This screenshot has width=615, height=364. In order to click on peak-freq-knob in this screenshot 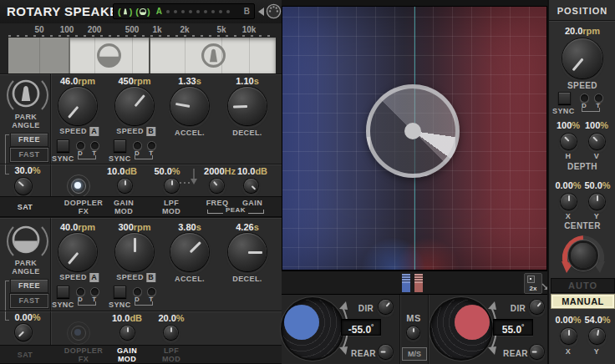, I will do `click(217, 185)`.